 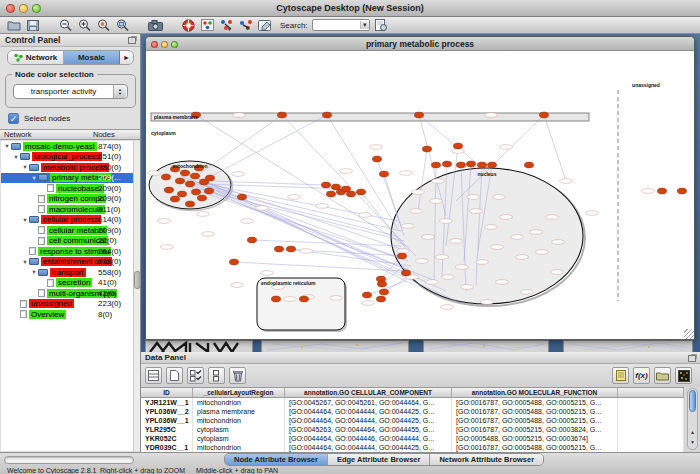 I want to click on tab-node-attribute-browser: Node Attribute Browser, so click(x=276, y=460).